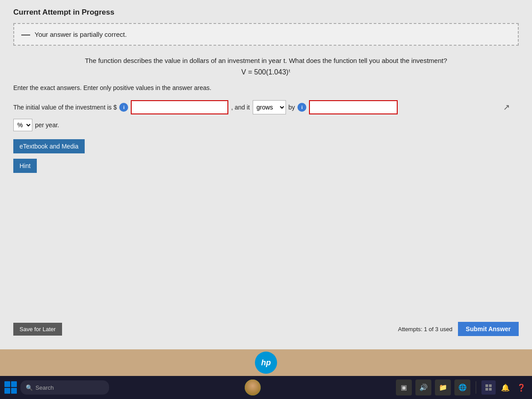 This screenshot has width=532, height=399. What do you see at coordinates (266, 12) in the screenshot?
I see `page-title: Current Attempt in Progress` at bounding box center [266, 12].